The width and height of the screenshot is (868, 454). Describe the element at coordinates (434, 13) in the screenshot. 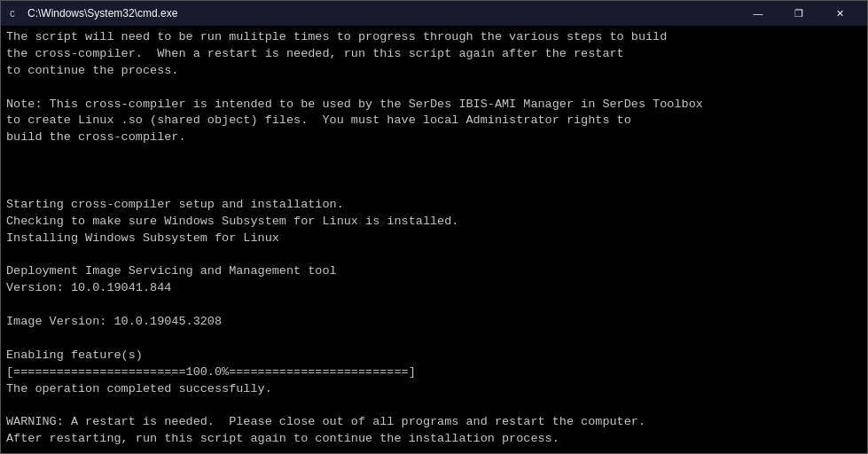

I see `title-bar: C C:\Windows\System32\cmd.exe — ❐ ✕` at that location.